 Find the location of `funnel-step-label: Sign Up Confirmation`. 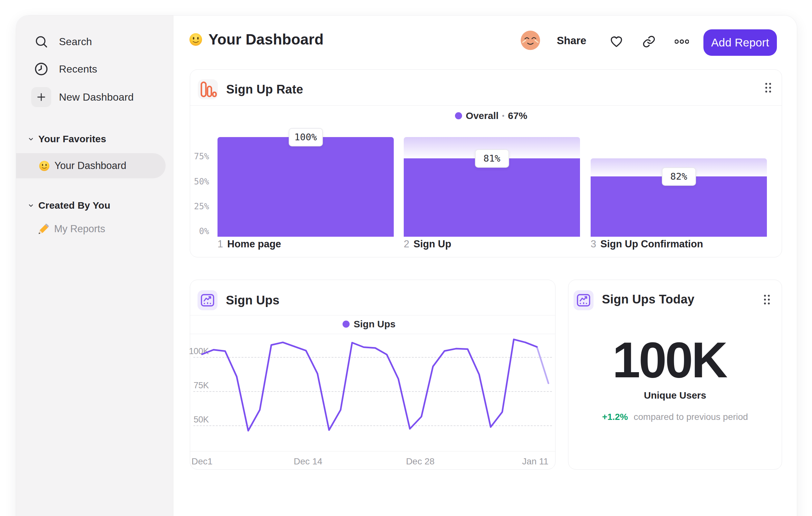

funnel-step-label: Sign Up Confirmation is located at coordinates (651, 244).